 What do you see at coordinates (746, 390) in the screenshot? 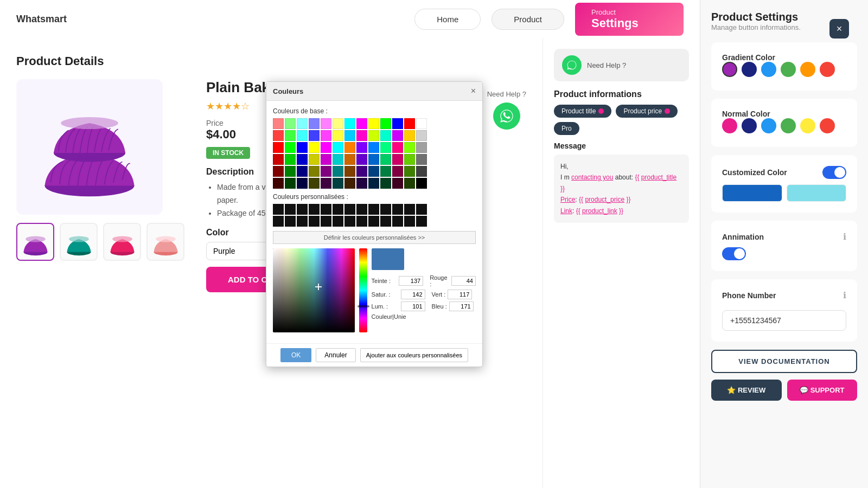
I see `review-button: ⭐ REVIEW` at bounding box center [746, 390].